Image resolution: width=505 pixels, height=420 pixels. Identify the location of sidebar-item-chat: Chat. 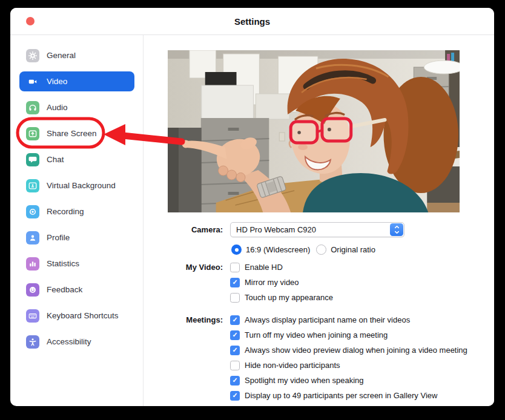
(77, 160).